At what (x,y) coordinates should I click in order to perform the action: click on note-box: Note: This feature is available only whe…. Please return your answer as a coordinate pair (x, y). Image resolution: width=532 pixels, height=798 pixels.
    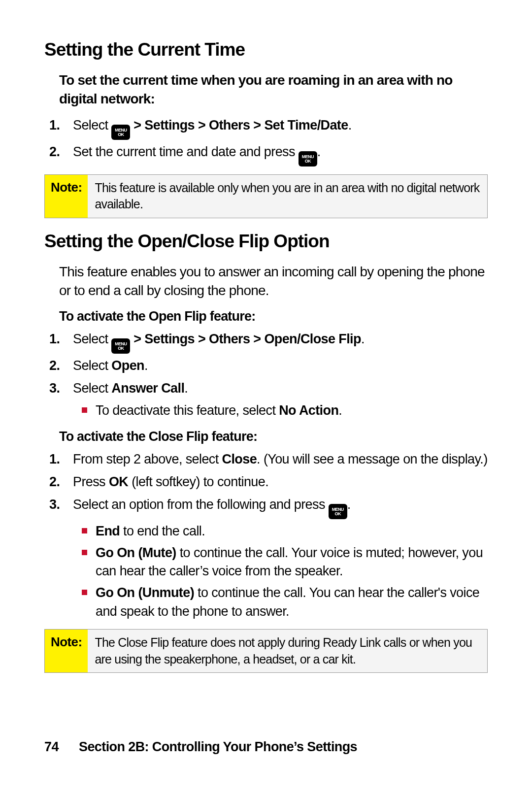
    Looking at the image, I should click on (266, 197).